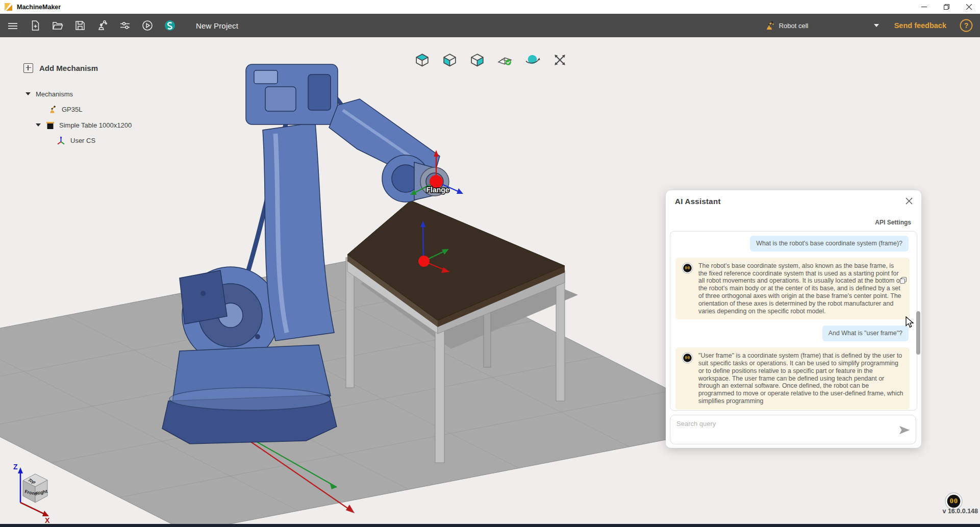 The width and height of the screenshot is (980, 527). Describe the element at coordinates (533, 60) in the screenshot. I see `orbit-view-icon` at that location.